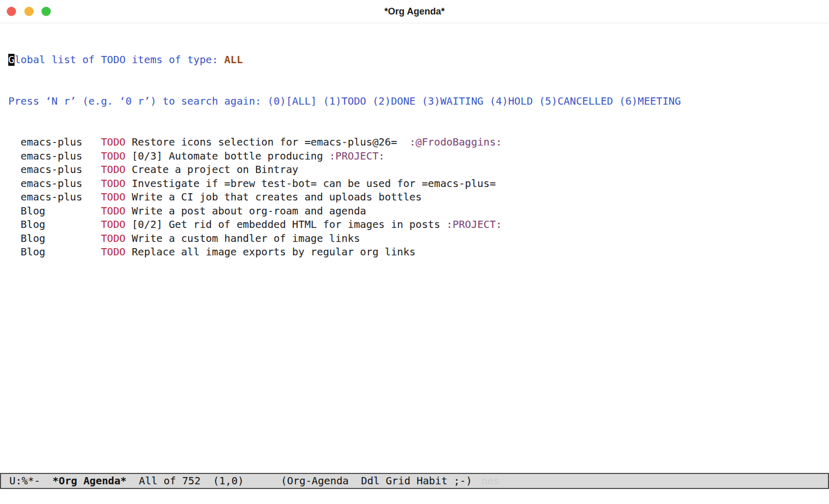  Describe the element at coordinates (414, 496) in the screenshot. I see `echo-area` at that location.